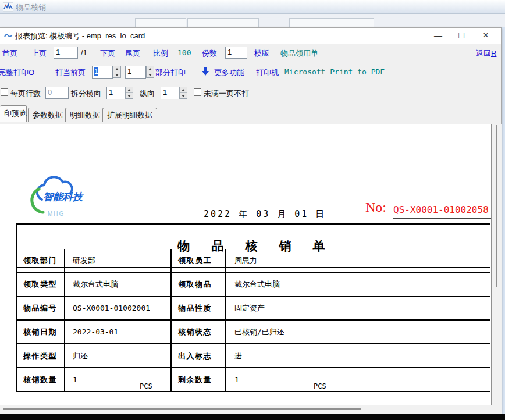  I want to click on company-logo: 智能科技 MHG, so click(58, 199).